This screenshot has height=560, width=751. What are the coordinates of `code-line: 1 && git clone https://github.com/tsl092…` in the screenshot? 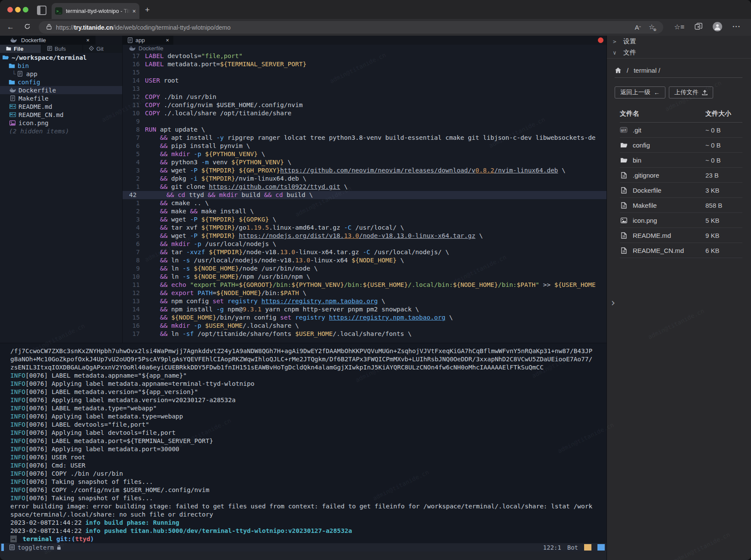 It's located at (365, 187).